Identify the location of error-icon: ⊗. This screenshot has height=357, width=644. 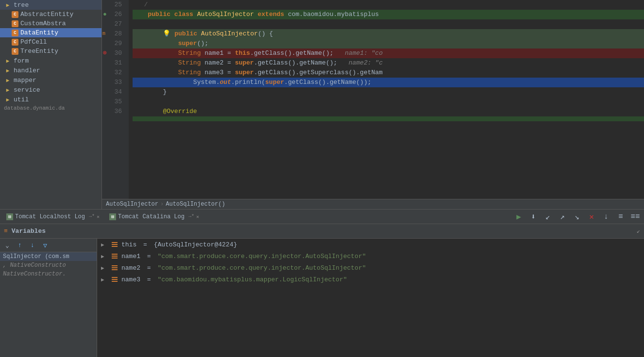
(105, 53).